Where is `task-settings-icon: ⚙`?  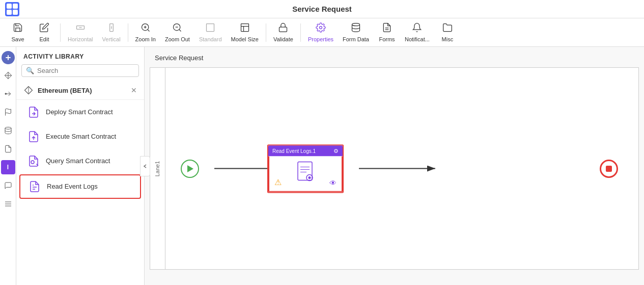
task-settings-icon: ⚙ is located at coordinates (336, 151).